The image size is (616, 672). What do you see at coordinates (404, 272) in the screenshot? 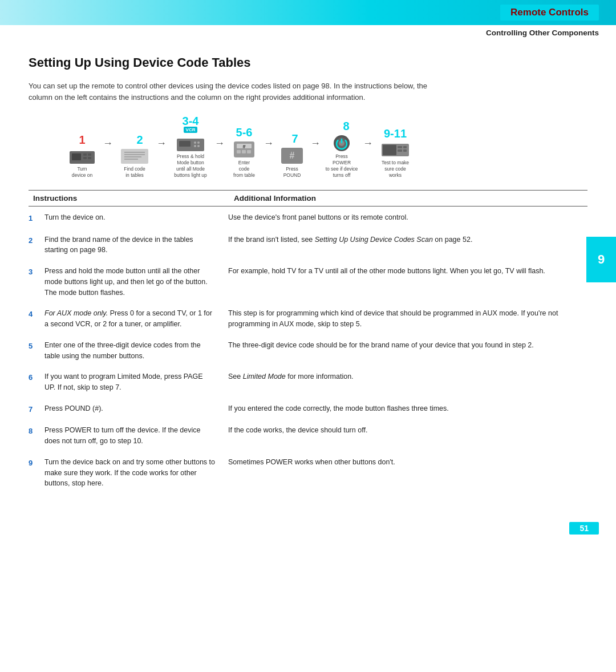
I see `row-3-additional: For example, hold TV for a TV until all …` at bounding box center [404, 272].